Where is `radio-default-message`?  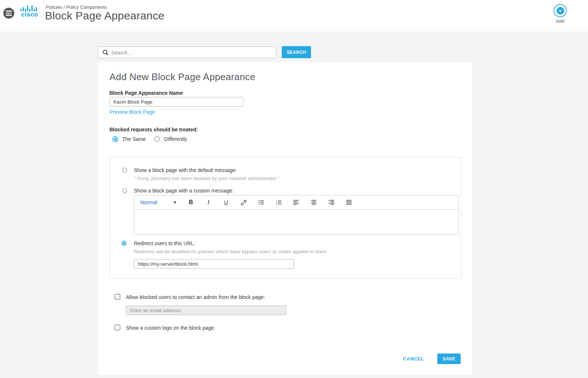
radio-default-message is located at coordinates (125, 170).